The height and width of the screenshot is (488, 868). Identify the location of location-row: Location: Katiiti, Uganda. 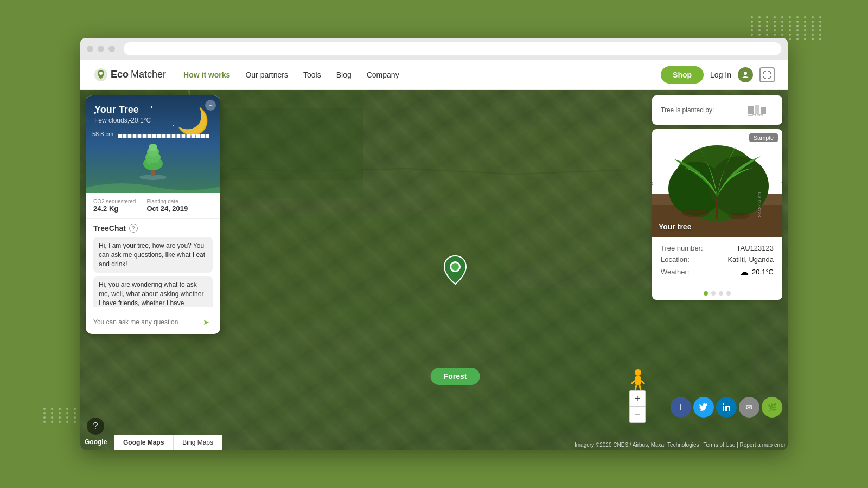
(717, 259).